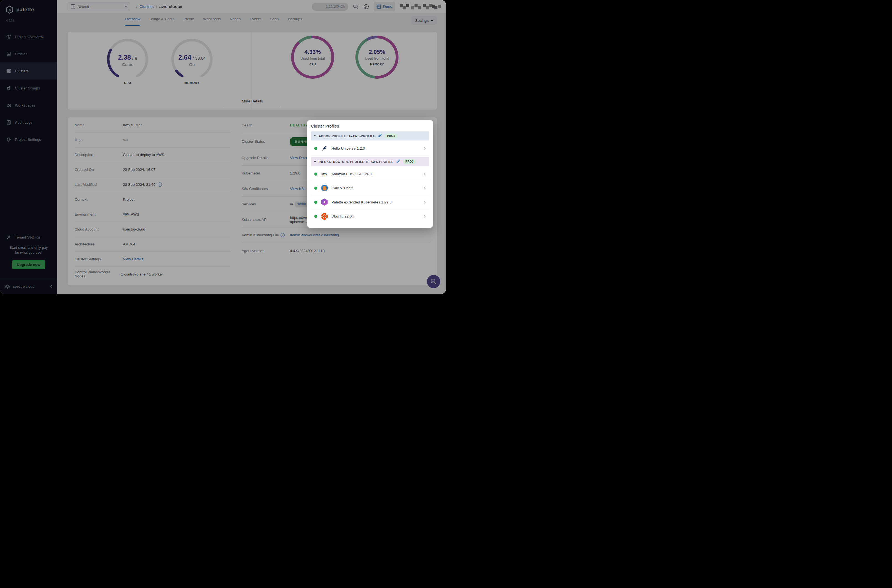 The image size is (892, 588). Describe the element at coordinates (324, 216) in the screenshot. I see `ubuntu-icon` at that location.